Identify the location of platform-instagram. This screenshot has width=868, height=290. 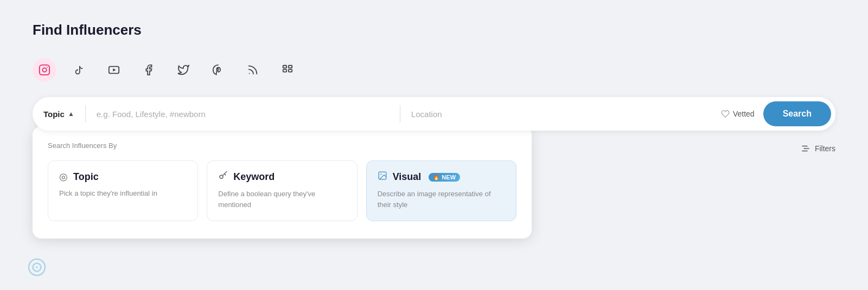
(44, 70).